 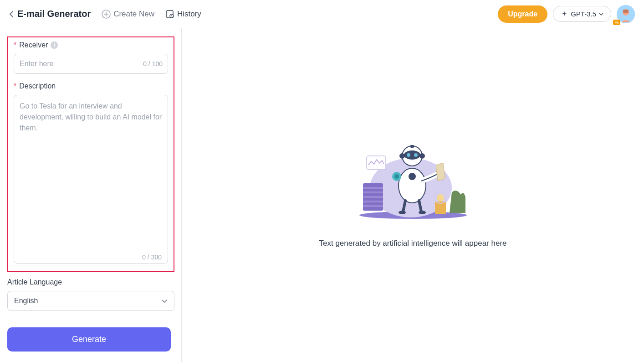 What do you see at coordinates (183, 14) in the screenshot?
I see `history-button: History` at bounding box center [183, 14].